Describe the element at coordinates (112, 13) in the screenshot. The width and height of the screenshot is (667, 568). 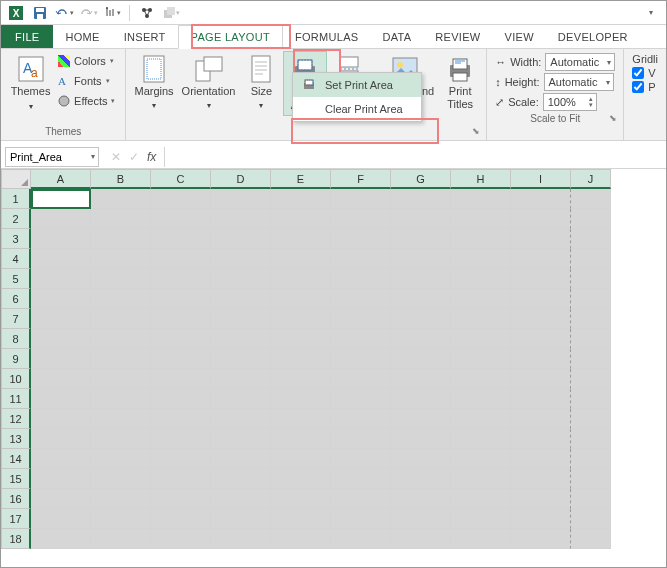
I see `touch-mode-button: ▾` at that location.